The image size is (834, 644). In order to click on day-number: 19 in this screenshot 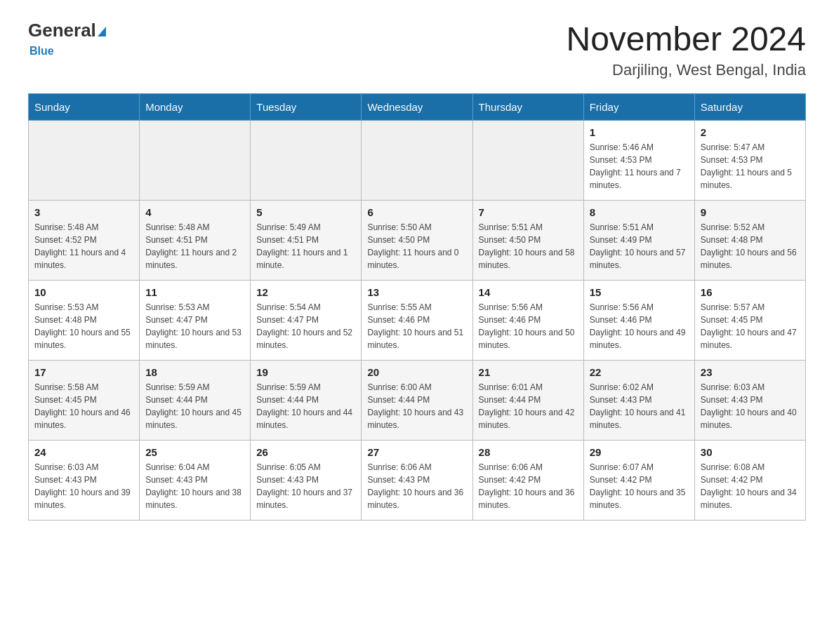, I will do `click(306, 372)`.